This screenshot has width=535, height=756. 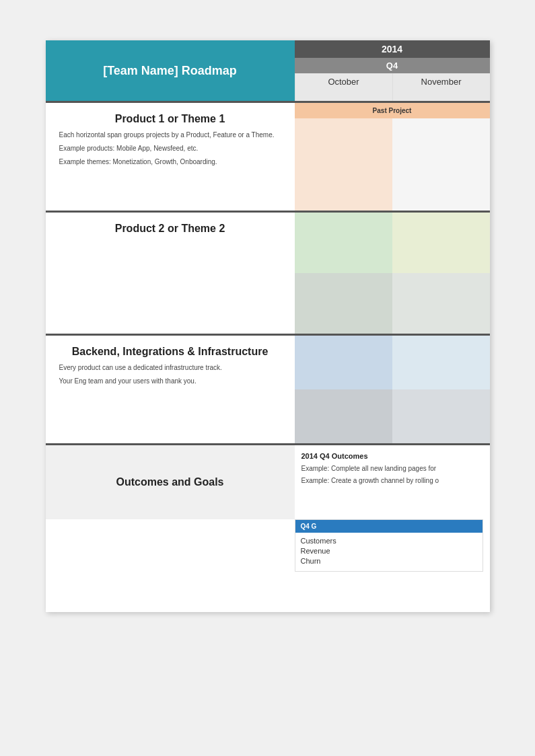 What do you see at coordinates (170, 135) in the screenshot?
I see `product1-desc1: Each horizontal span groups projects by …` at bounding box center [170, 135].